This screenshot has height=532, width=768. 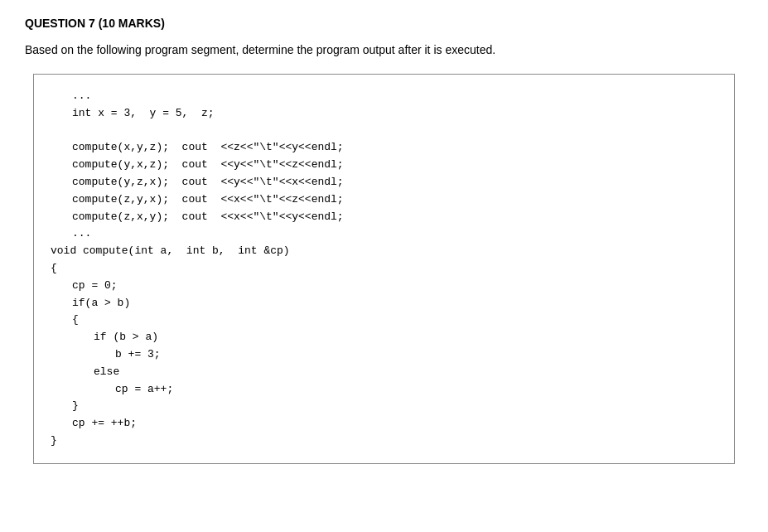 I want to click on code-cp-assign: cp = 0;, so click(x=384, y=287).